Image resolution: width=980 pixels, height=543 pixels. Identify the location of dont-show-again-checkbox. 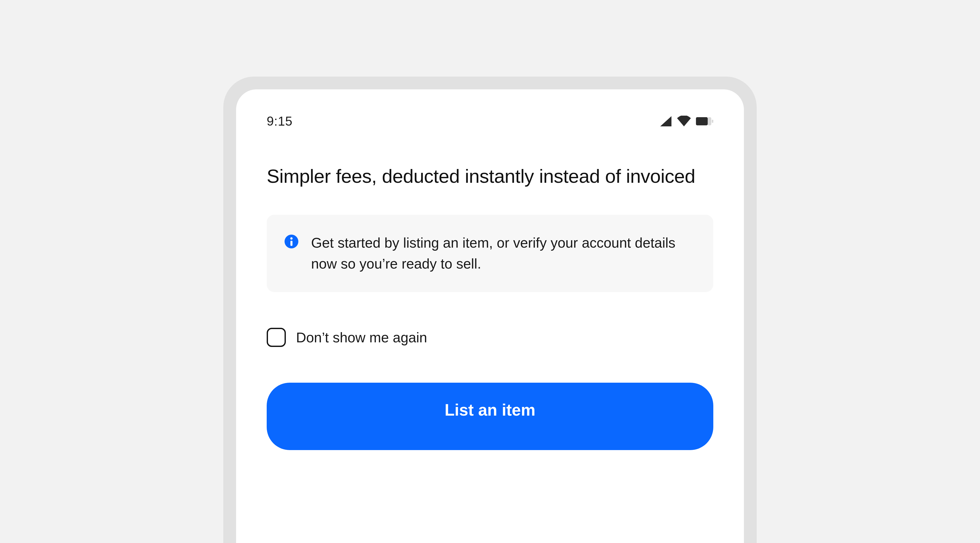
(276, 337).